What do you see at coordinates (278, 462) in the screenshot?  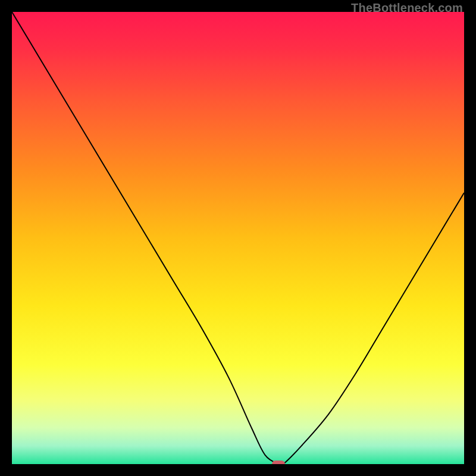 I see `optimal-point-marker` at bounding box center [278, 462].